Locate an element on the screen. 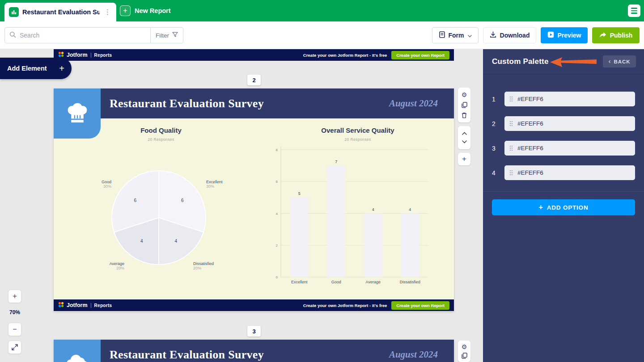 This screenshot has height=362, width=644. add-option-button: + ADD OPTION is located at coordinates (564, 207).